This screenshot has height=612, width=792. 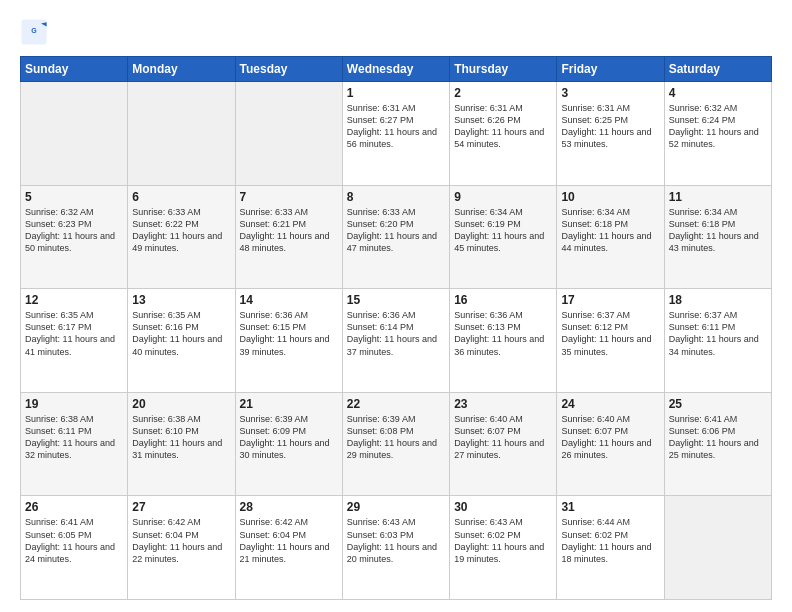 What do you see at coordinates (610, 93) in the screenshot?
I see `day-number: 3` at bounding box center [610, 93].